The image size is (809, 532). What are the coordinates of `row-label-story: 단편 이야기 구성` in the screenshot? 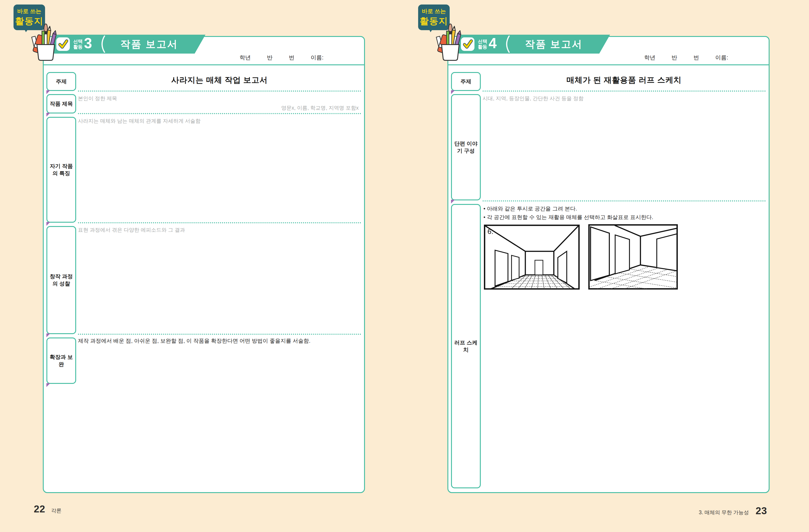 It's located at (466, 147).